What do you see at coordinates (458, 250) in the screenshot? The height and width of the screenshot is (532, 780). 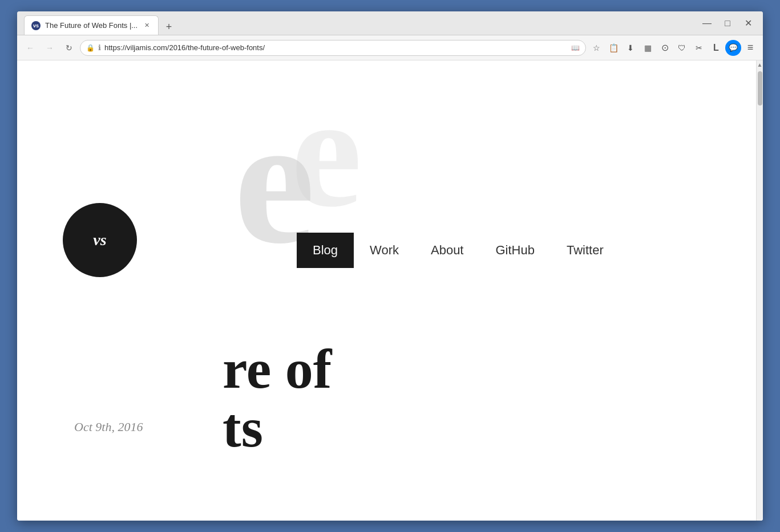 I see `site-navigation: Blog Work About GitHub Twitter` at bounding box center [458, 250].